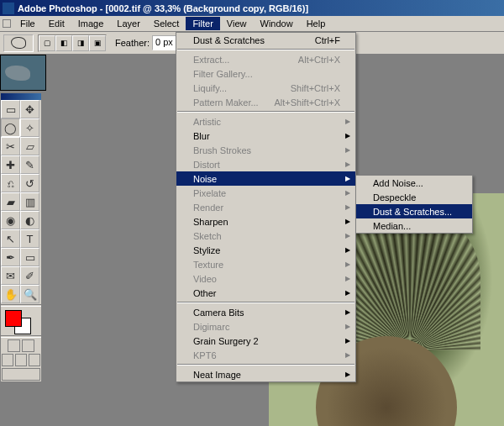  Describe the element at coordinates (24, 72) in the screenshot. I see `document-thumbnail` at that location.